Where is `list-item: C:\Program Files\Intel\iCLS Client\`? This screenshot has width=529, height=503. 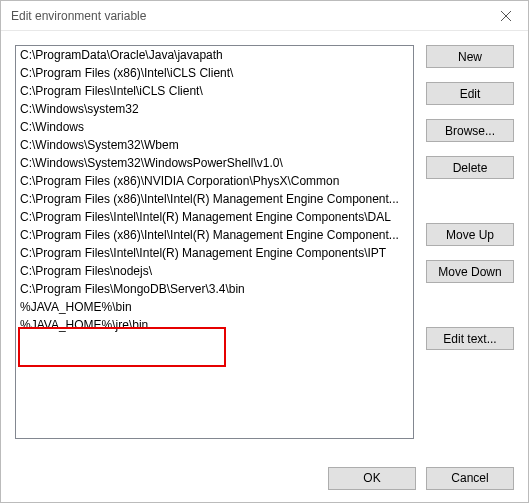 list-item: C:\Program Files\Intel\iCLS Client\ is located at coordinates (214, 91).